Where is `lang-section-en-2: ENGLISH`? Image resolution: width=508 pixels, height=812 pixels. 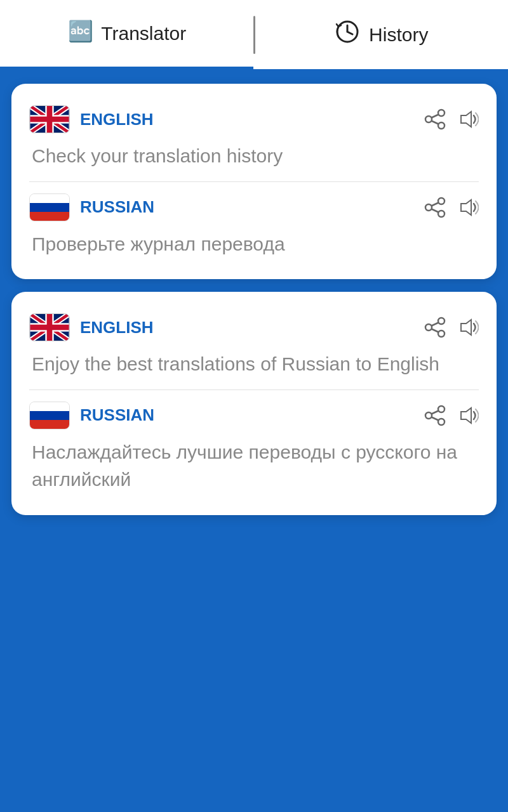
lang-section-en-2: ENGLISH is located at coordinates (254, 346).